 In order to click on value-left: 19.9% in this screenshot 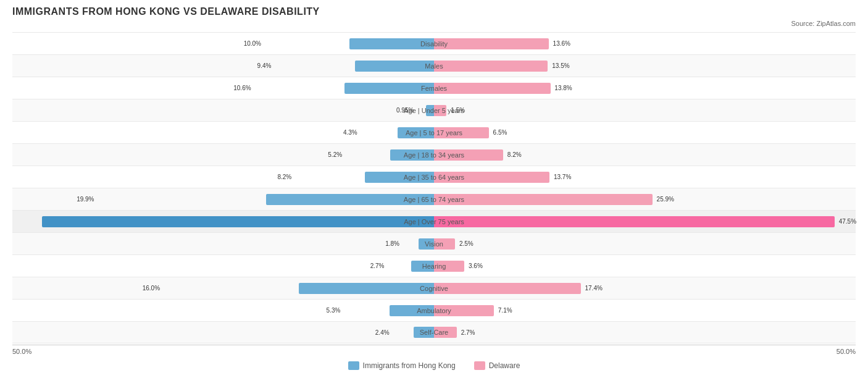, I will do `click(85, 199)`.